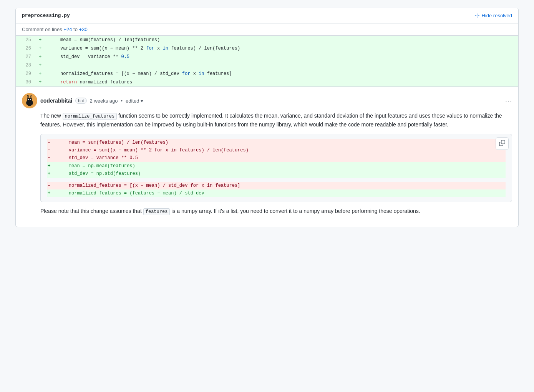 The image size is (534, 392). Describe the element at coordinates (267, 30) in the screenshot. I see `comment-on-lines-label: Comment on lines +24 to +30` at that location.